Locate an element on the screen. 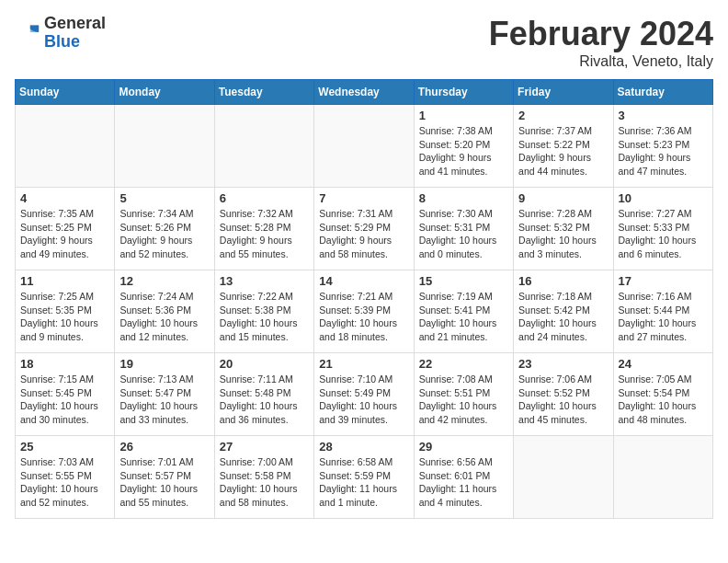 The image size is (728, 563). day-info: Sunrise: 7:28 AMSunset: 5:32 PMDaylight:… is located at coordinates (563, 234).